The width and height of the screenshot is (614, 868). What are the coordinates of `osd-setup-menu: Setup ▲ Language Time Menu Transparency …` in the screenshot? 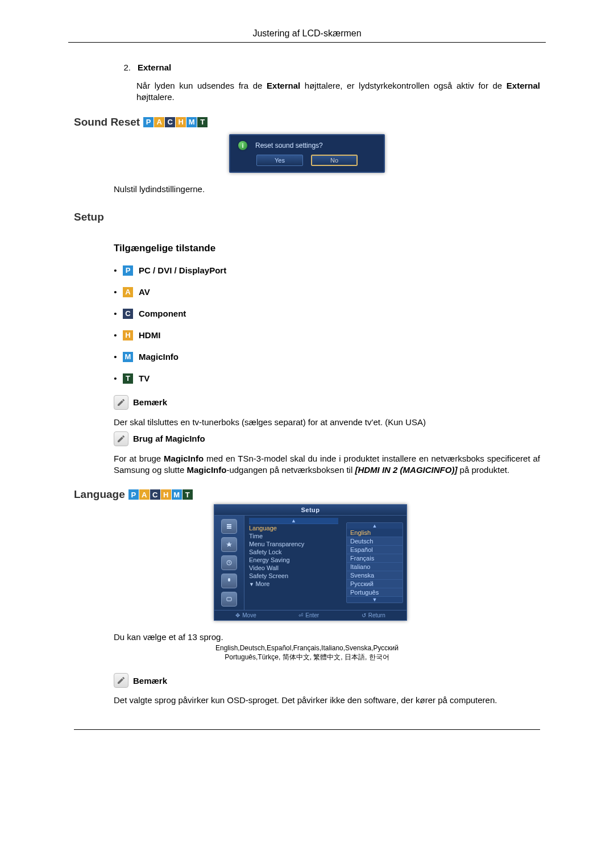 It's located at (310, 563).